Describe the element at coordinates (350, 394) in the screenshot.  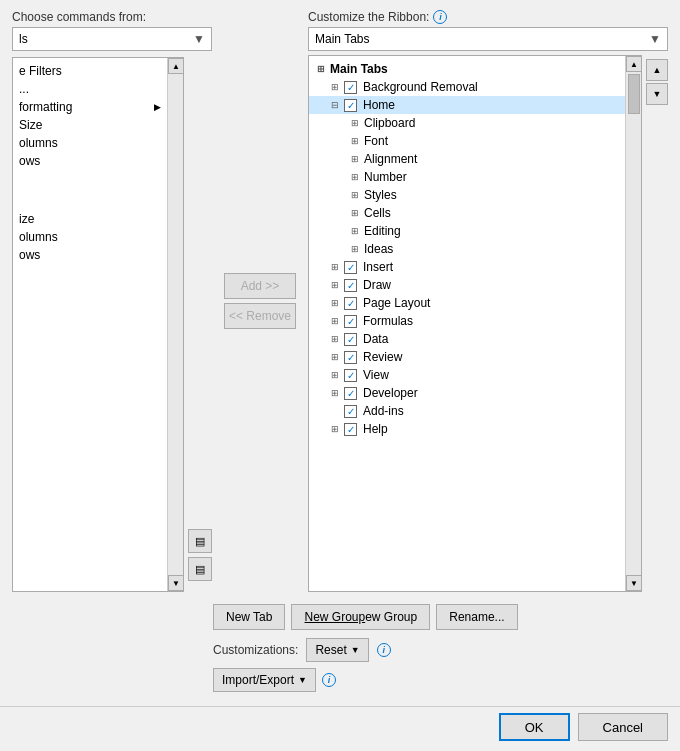
I see `checkbox-developer` at that location.